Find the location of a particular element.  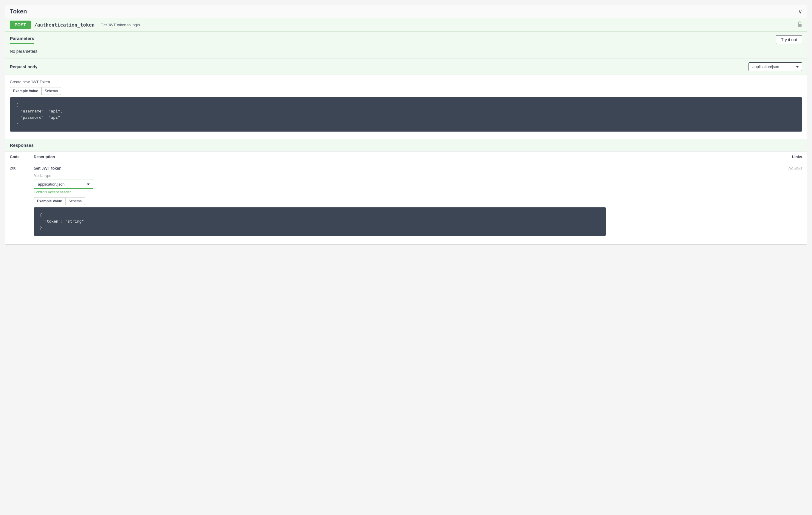

create-jwt-section: Create new JWT Token Example Value Schem… is located at coordinates (406, 107).